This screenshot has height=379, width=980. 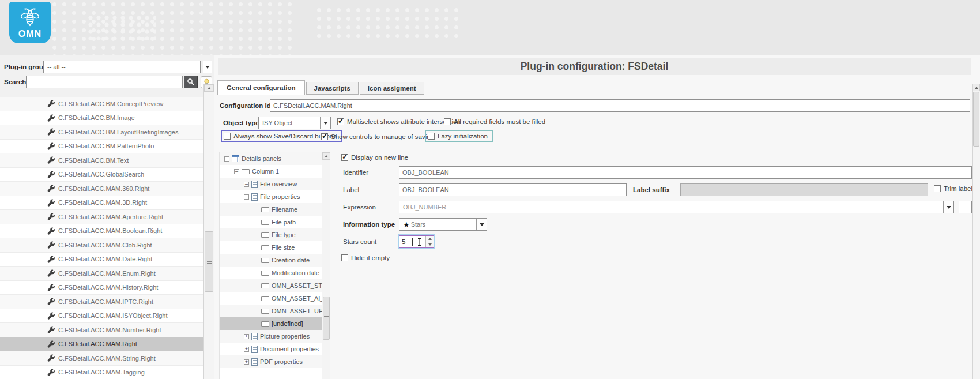 I want to click on plugin-list-item: C.FSDetail.ACC.BM.ConceptPreview, so click(x=101, y=104).